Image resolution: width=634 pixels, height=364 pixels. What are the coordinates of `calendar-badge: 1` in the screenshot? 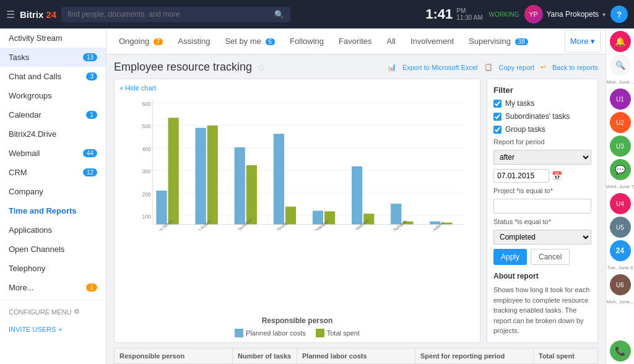 It's located at (92, 115).